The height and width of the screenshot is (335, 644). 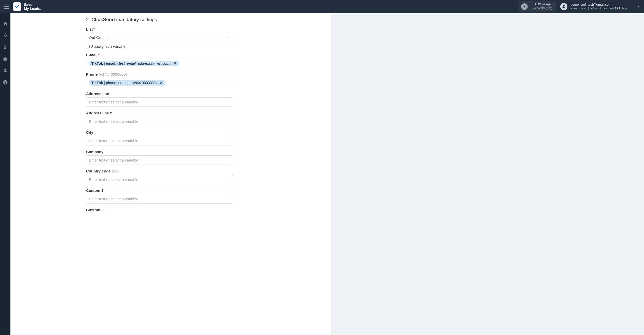 I want to click on billing-icon, so click(x=5, y=47).